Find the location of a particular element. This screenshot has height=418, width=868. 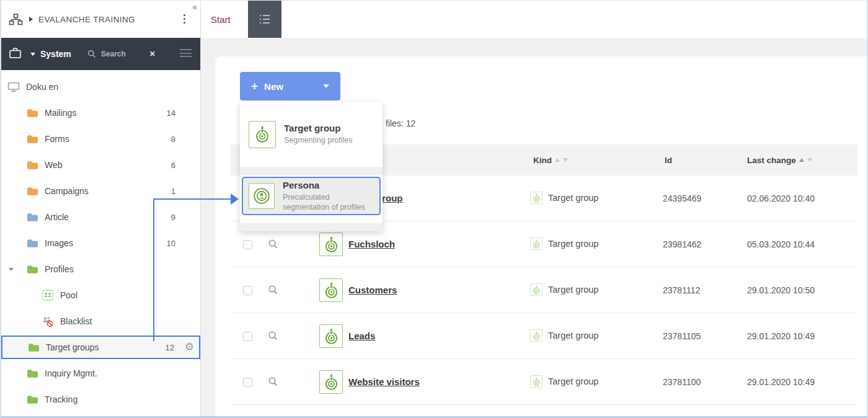

id-cell: 24395469 is located at coordinates (682, 198).